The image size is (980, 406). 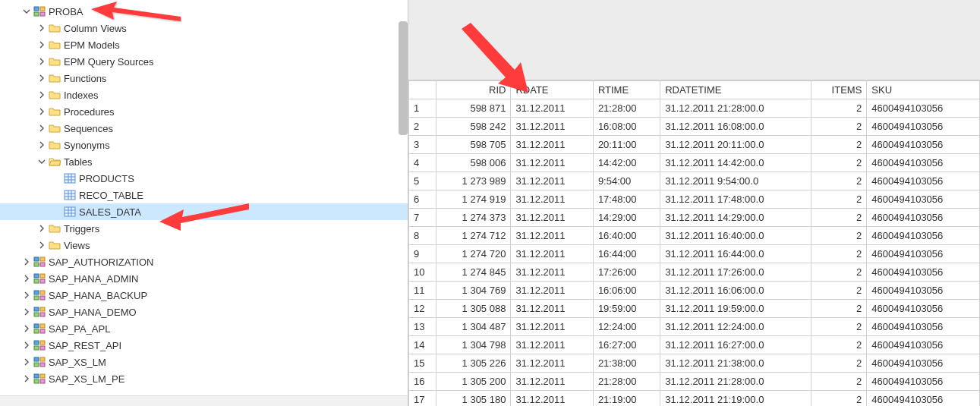 I want to click on cell: 31.12.2011 21:28:00.0, so click(x=736, y=382).